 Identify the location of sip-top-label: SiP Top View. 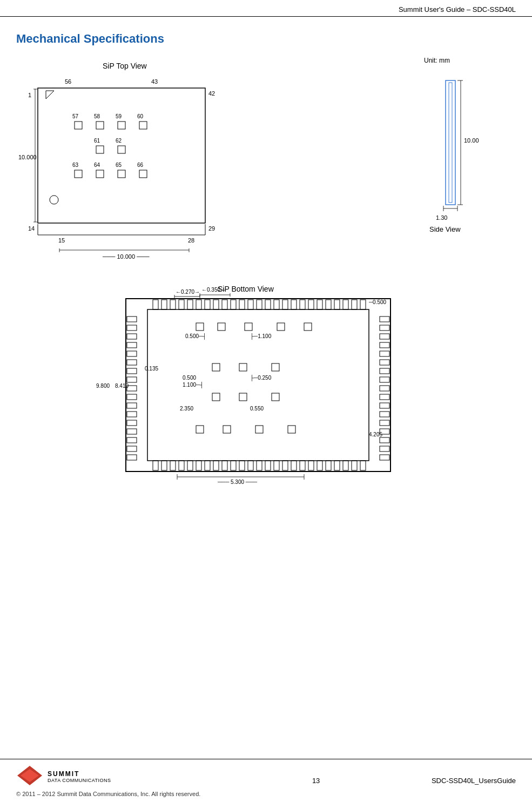
(125, 66).